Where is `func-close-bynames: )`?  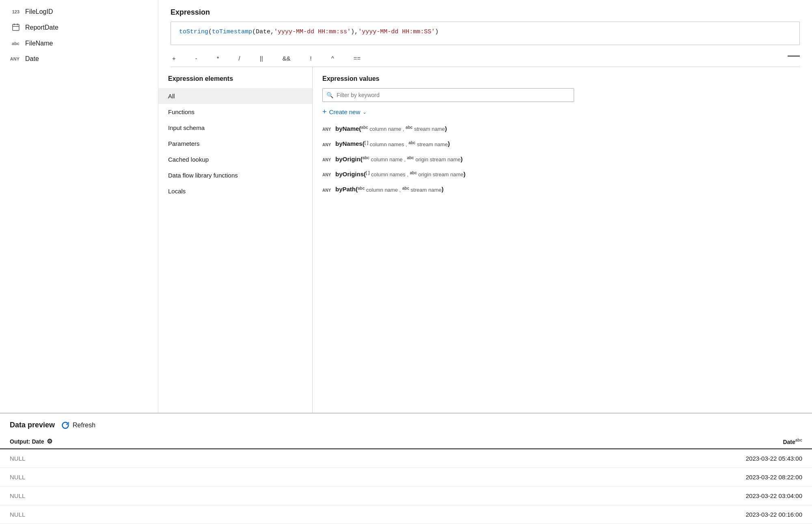
func-close-bynames: ) is located at coordinates (449, 144).